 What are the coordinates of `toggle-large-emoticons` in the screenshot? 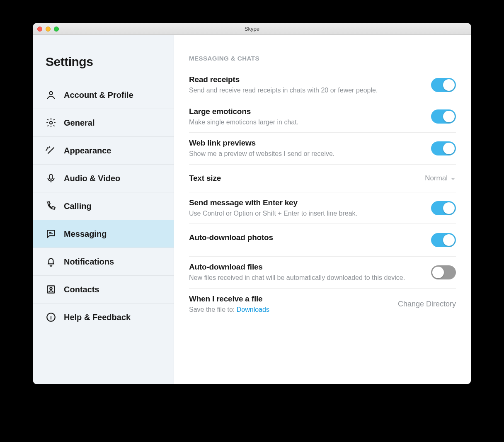 It's located at (443, 117).